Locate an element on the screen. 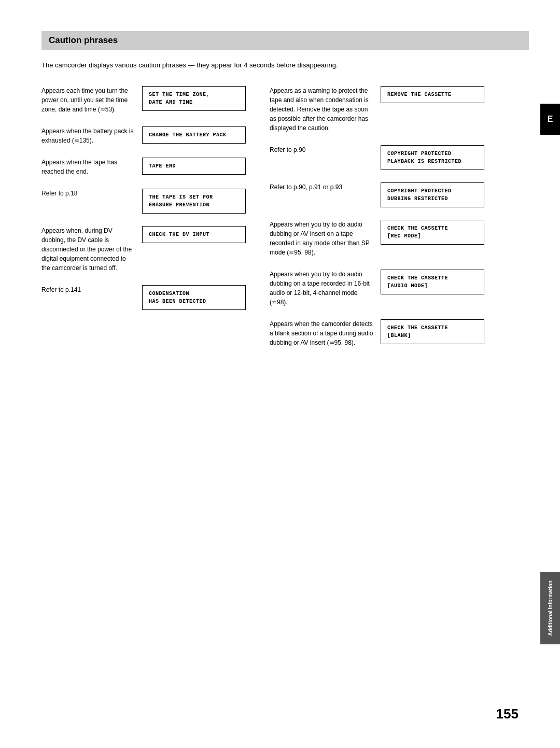  tab-e: E is located at coordinates (550, 119).